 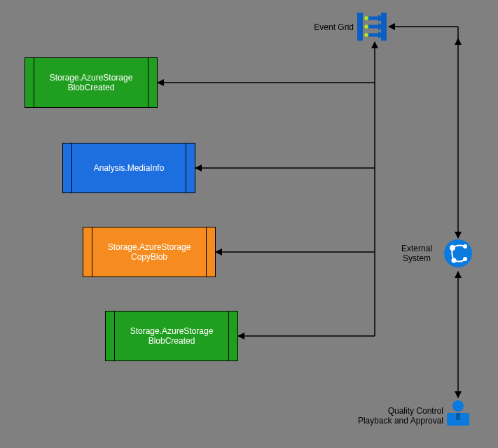 I want to click on node-label: Analysis.MediaInfo, so click(x=129, y=168).